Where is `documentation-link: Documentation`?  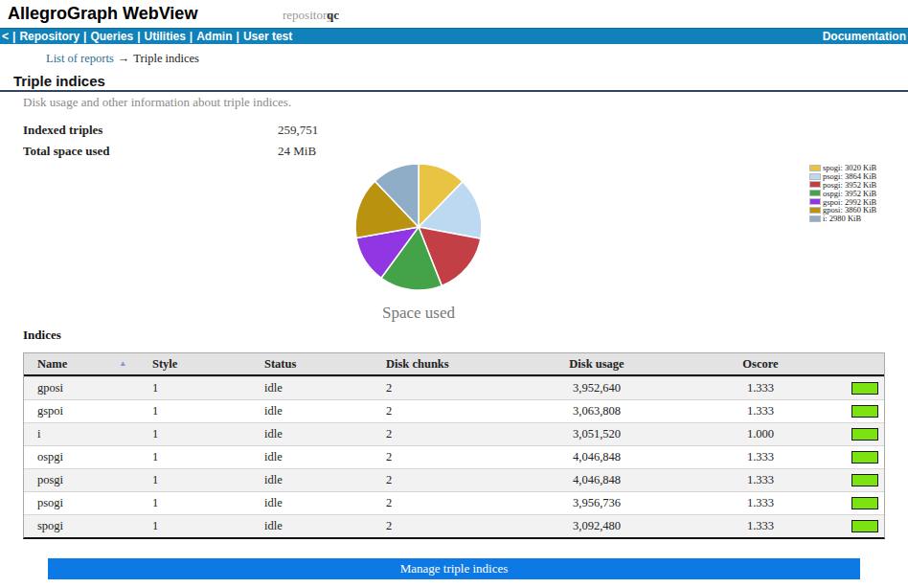
documentation-link: Documentation is located at coordinates (864, 36).